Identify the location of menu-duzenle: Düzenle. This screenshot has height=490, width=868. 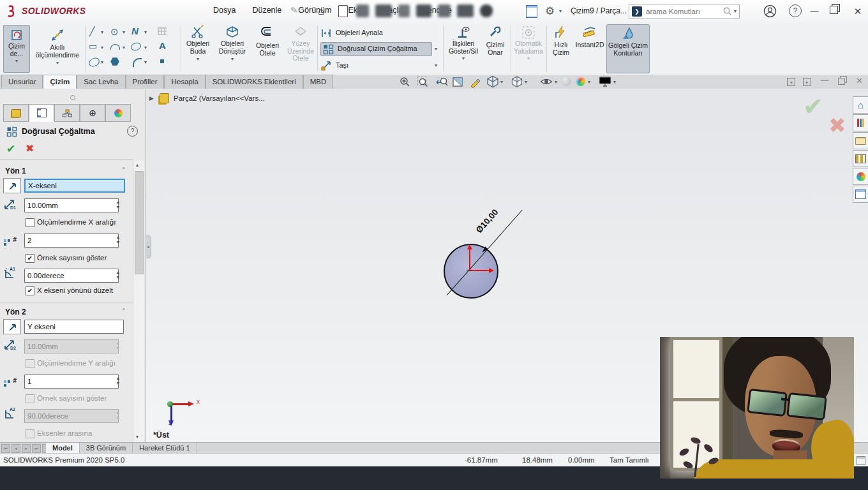
(267, 10).